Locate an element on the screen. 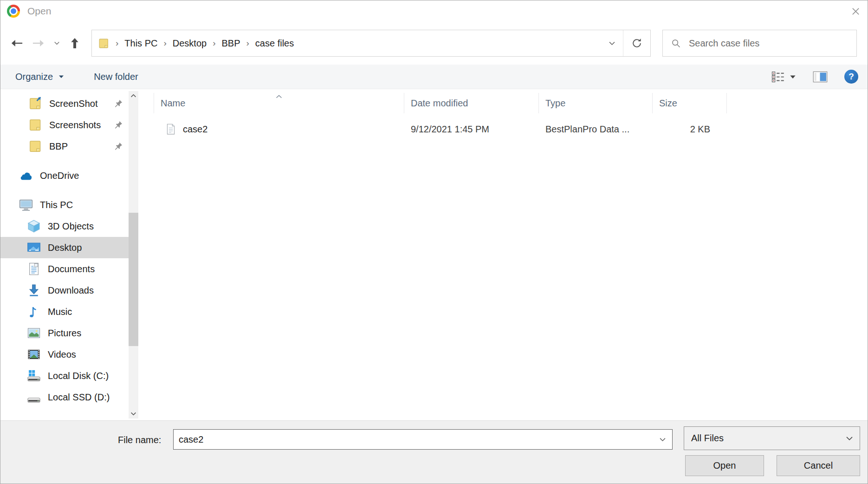  sidebar-scrollbar is located at coordinates (134, 255).